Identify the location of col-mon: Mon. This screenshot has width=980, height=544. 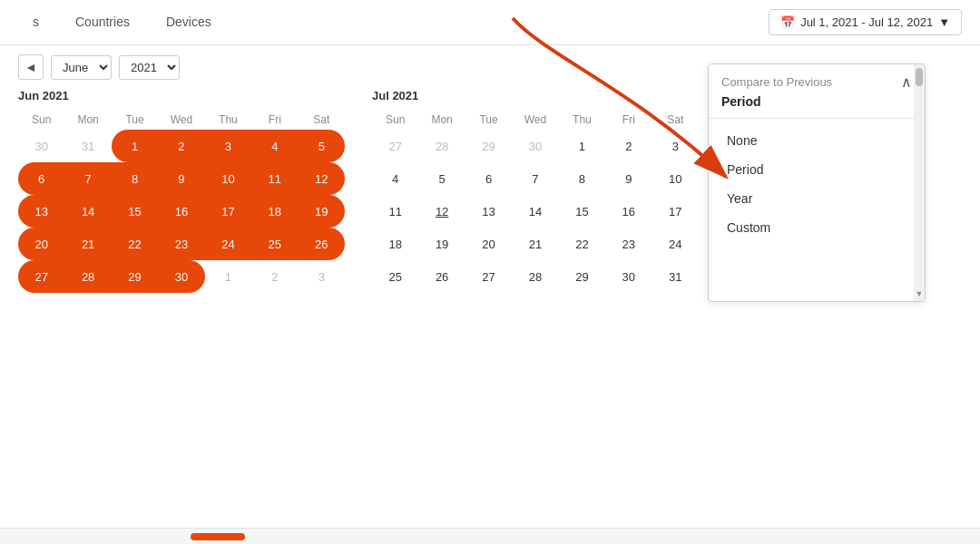
(441, 120).